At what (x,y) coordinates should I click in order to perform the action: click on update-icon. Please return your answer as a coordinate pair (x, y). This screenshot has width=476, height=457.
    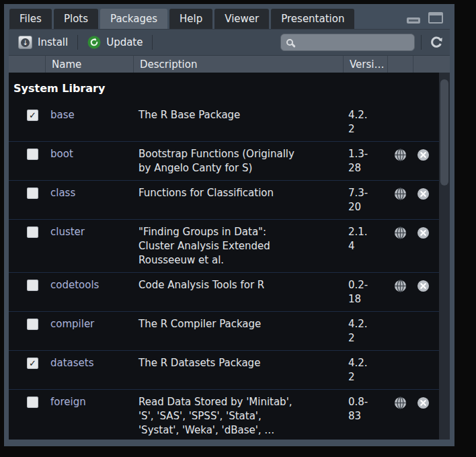
    Looking at the image, I should click on (94, 42).